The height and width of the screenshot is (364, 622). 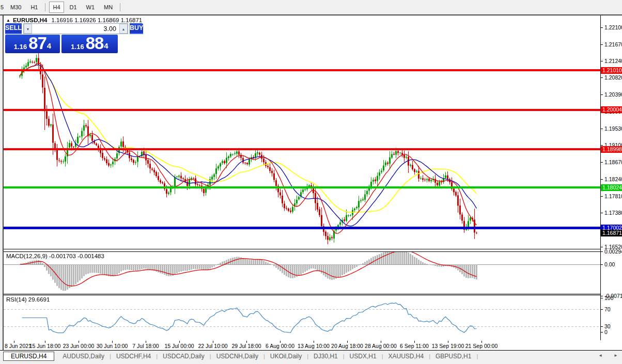 I want to click on timeframe-button-h1: H1, so click(x=34, y=7).